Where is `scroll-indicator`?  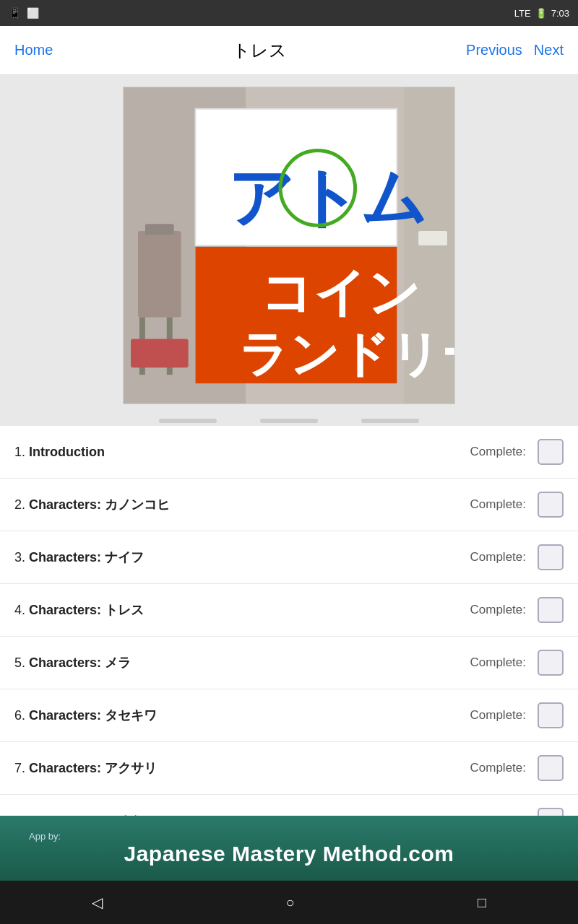
scroll-indicator is located at coordinates (289, 421).